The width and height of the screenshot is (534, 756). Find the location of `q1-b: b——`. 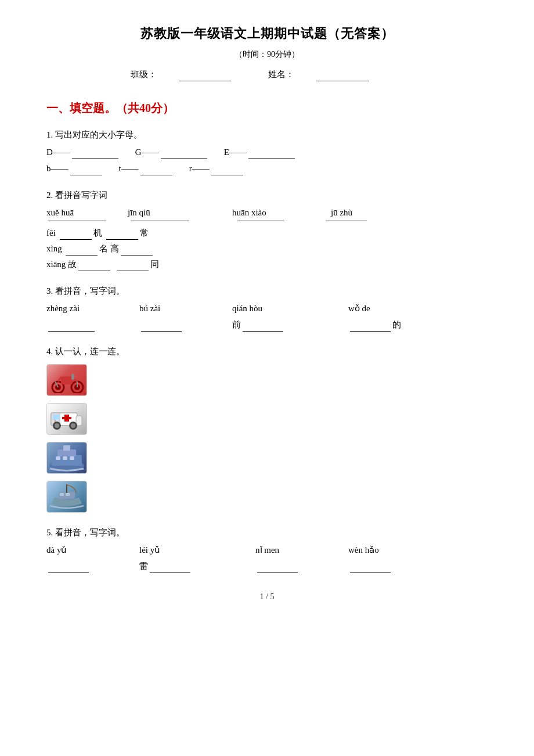

q1-b: b—— is located at coordinates (75, 168).